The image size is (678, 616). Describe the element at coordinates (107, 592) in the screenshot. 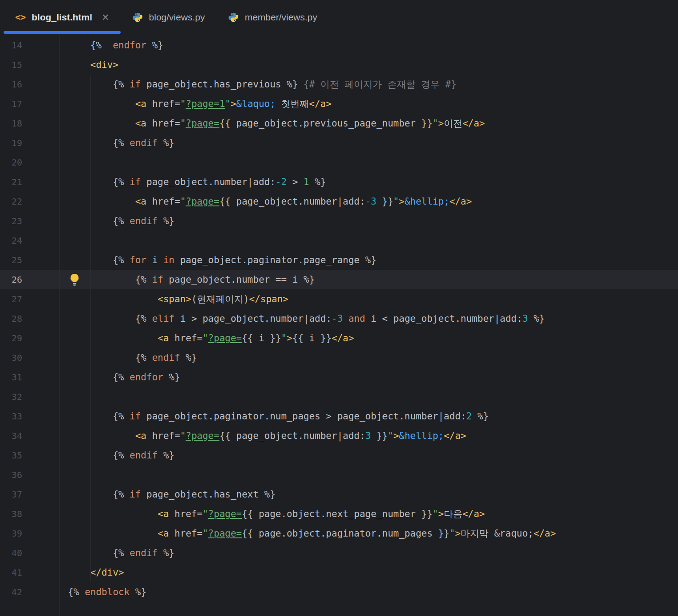

I see `code-token: endblock` at that location.